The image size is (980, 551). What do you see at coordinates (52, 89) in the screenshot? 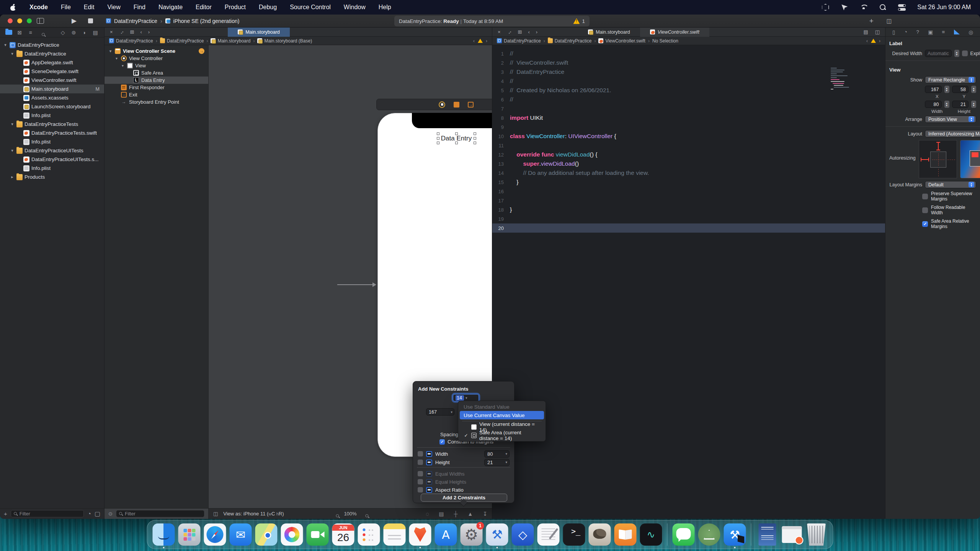
I see `file-row-main-storyboard: Main.storyboardM` at bounding box center [52, 89].